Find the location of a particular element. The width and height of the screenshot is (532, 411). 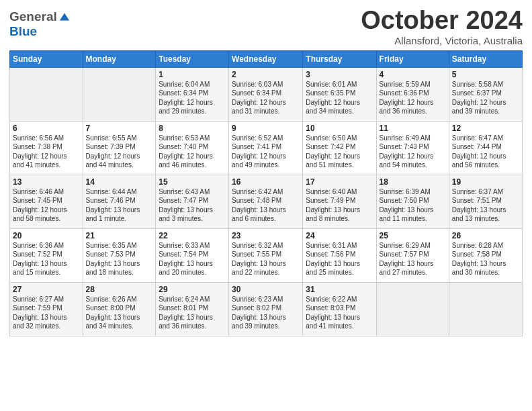

day-info: Sunrise: 6:50 AM Sunset: 7:42 PM Dayligh… is located at coordinates (339, 152).